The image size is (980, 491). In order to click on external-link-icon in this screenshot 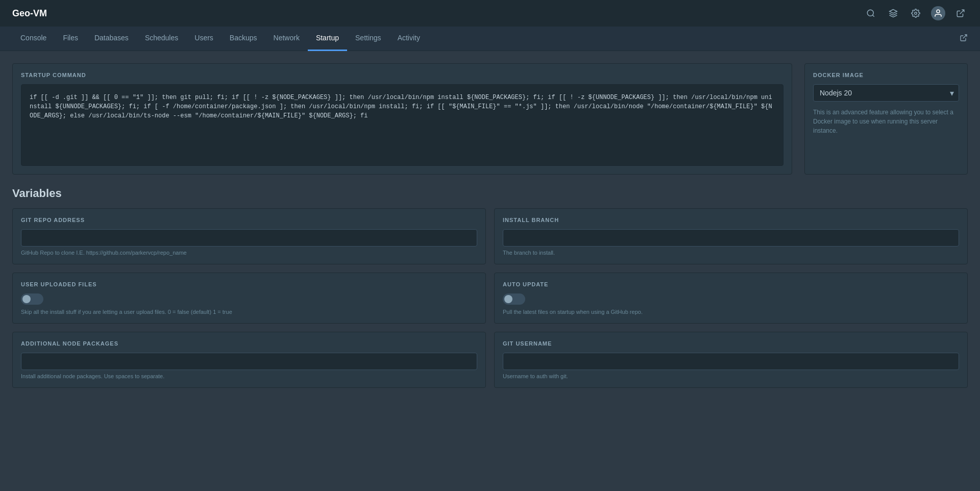, I will do `click(961, 13)`.